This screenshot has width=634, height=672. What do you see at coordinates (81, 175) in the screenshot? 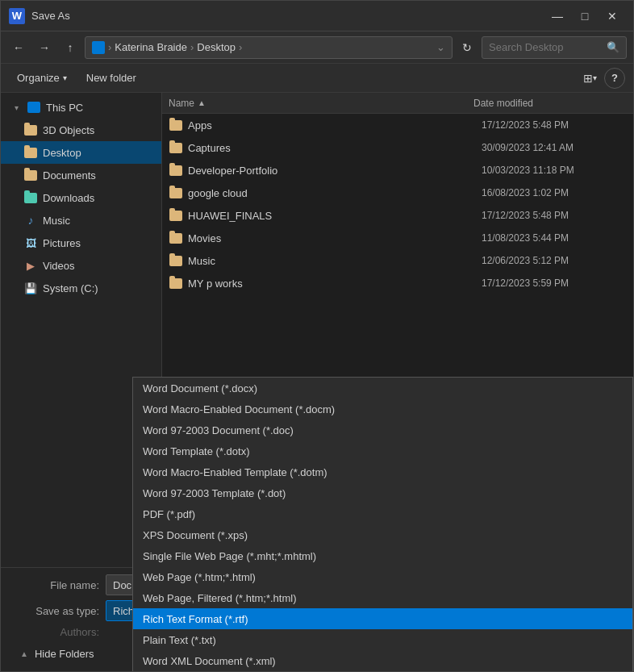
I see `sidebar-item-documents: Documents` at bounding box center [81, 175].